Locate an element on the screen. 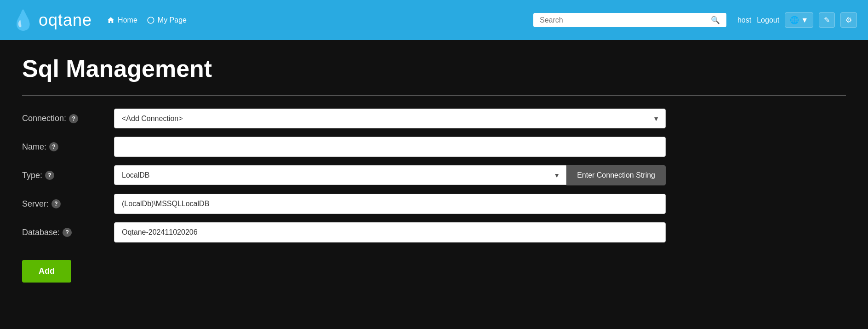 Image resolution: width=868 pixels, height=329 pixels. home-link: Home is located at coordinates (122, 20).